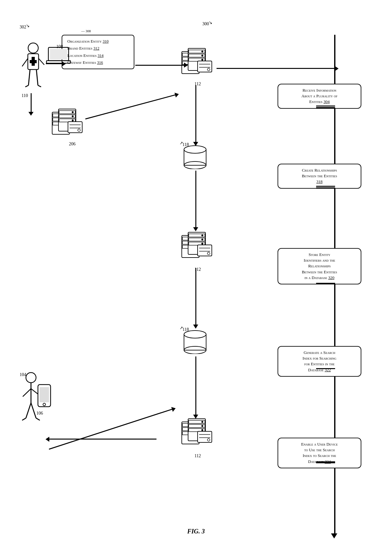 The height and width of the screenshot is (547, 392). What do you see at coordinates (66, 125) in the screenshot?
I see `server-206-icon` at bounding box center [66, 125].